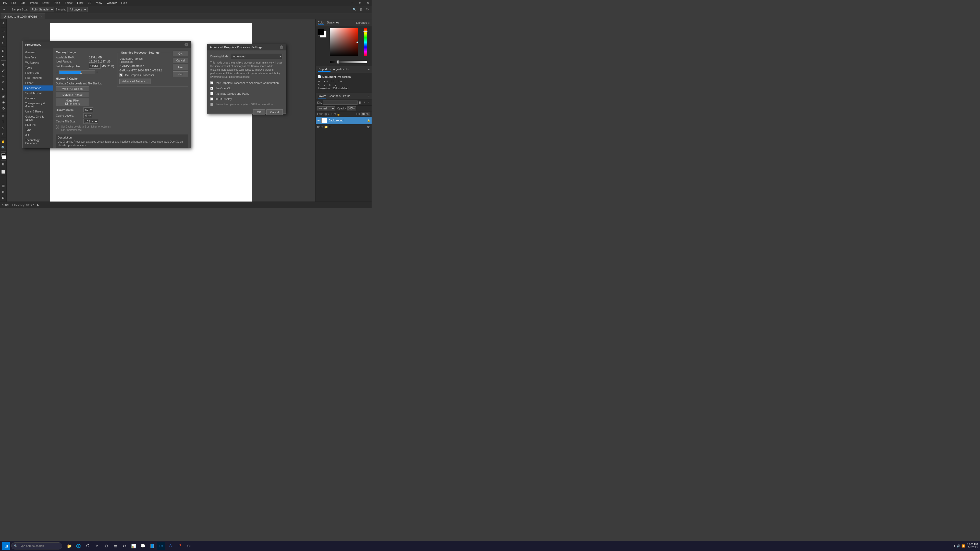 This screenshot has width=980, height=551. What do you see at coordinates (352, 108) in the screenshot?
I see `opacity-input` at bounding box center [352, 108].